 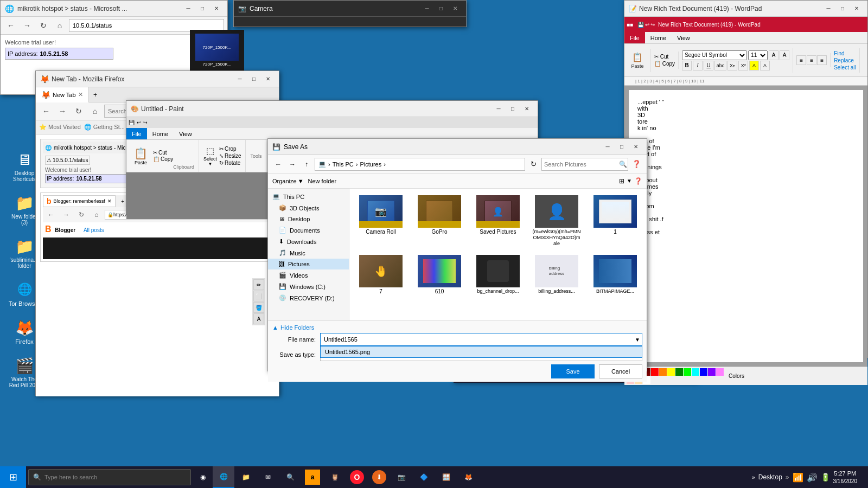 What do you see at coordinates (268, 79) in the screenshot?
I see `firefox-bg-close-btn: ✕` at bounding box center [268, 79].